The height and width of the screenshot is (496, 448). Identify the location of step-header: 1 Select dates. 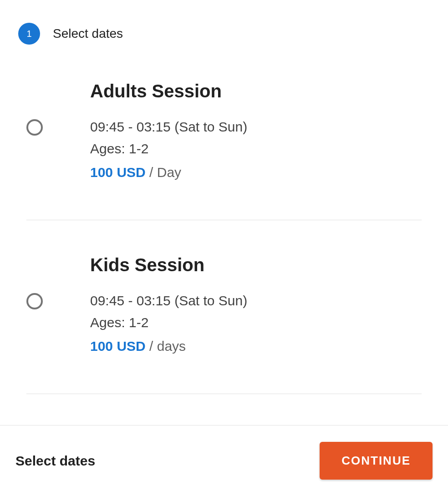
(224, 22).